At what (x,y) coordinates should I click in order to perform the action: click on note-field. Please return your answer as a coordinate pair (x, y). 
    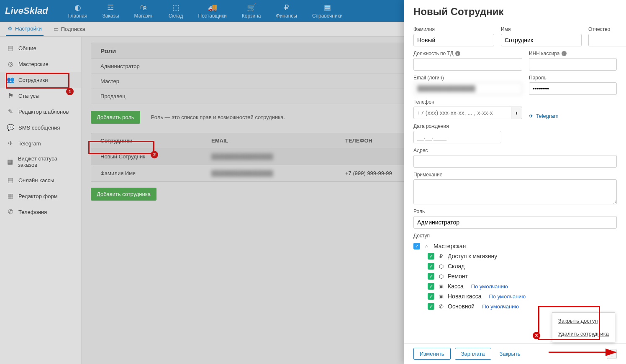
    Looking at the image, I should click on (515, 192).